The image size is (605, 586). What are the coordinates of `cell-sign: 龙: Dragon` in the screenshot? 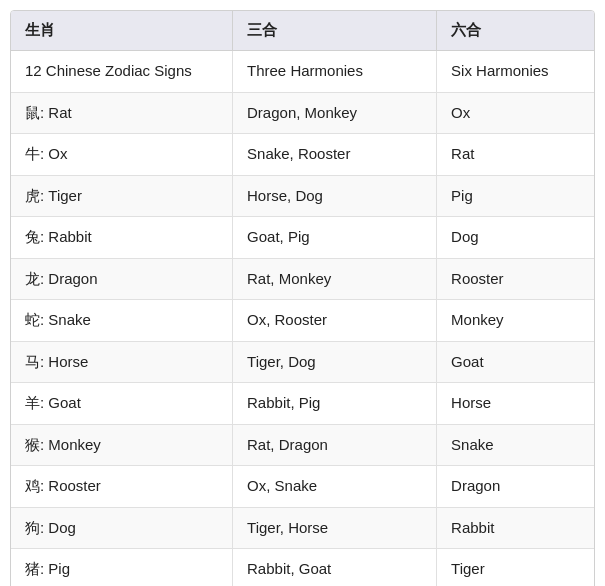 It's located at (122, 279).